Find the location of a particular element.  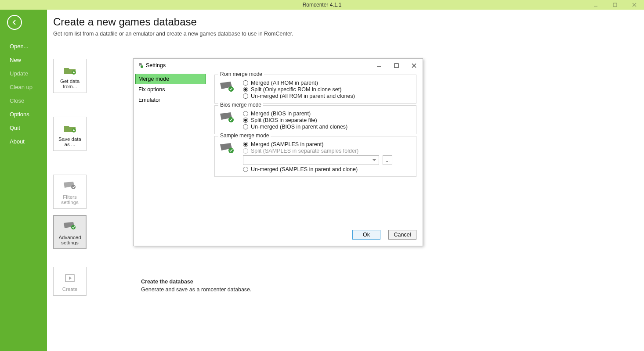

radio-rom-merged: Merged (All ROM in parent) is located at coordinates (327, 83).